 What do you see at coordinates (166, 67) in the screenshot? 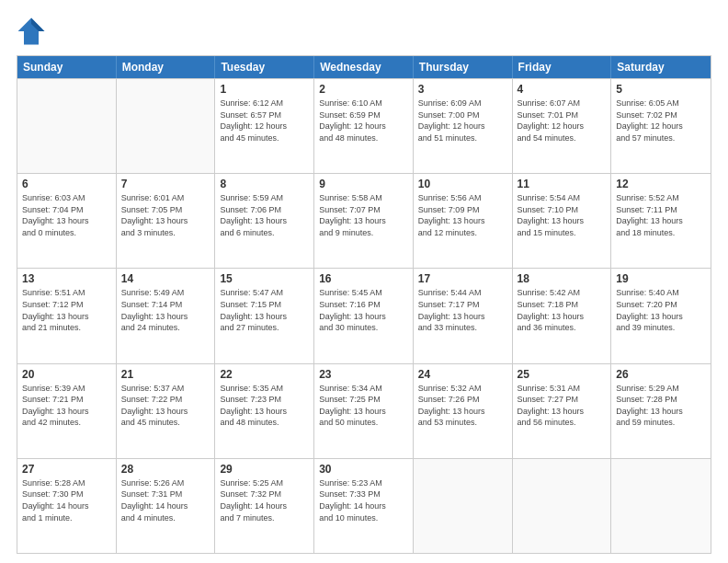
I see `calendar-header-cell: Monday` at bounding box center [166, 67].